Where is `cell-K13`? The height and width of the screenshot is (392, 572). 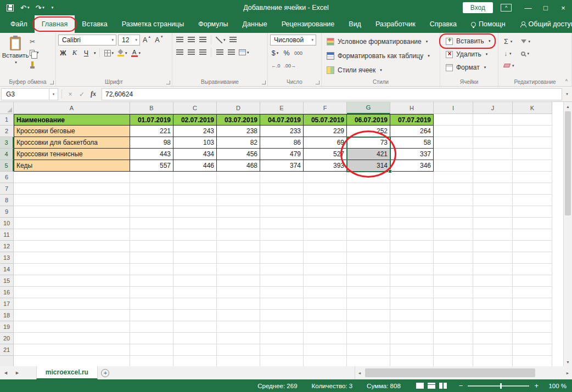 cell-K13 is located at coordinates (532, 258).